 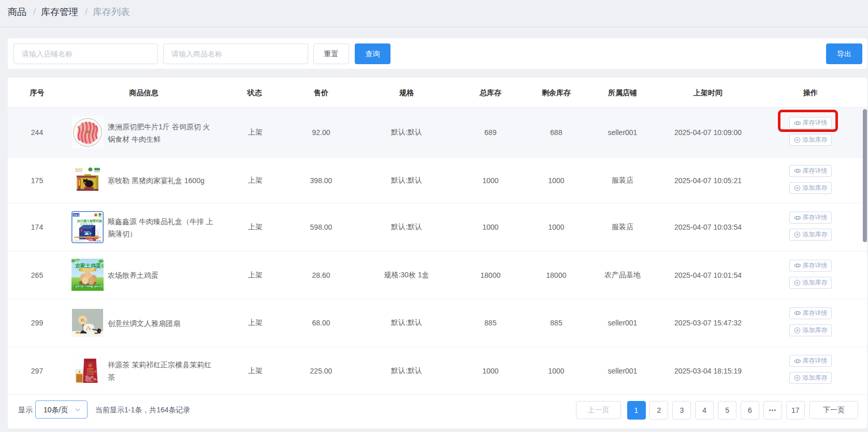 I want to click on svg-text: 营养丰富, so click(x=79, y=287).